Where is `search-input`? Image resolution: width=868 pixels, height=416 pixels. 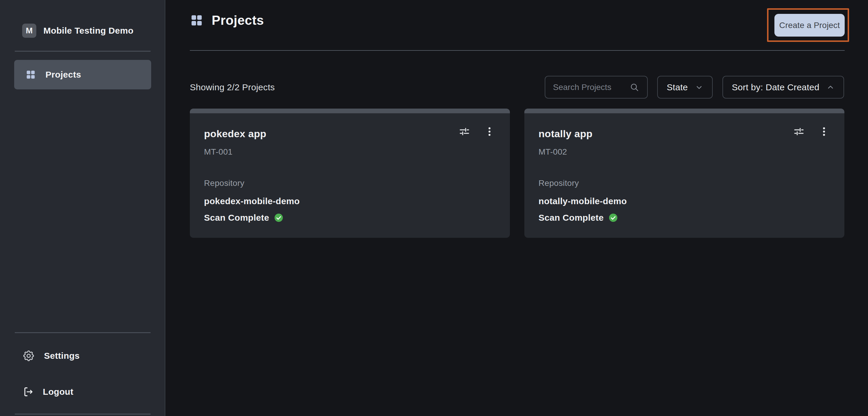
search-input is located at coordinates (589, 87).